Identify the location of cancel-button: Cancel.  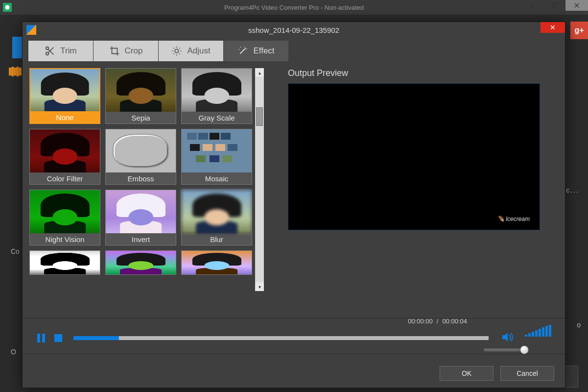
(527, 373).